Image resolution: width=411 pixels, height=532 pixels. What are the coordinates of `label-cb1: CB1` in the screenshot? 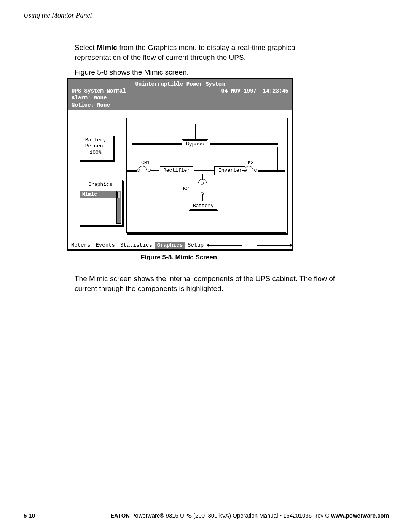 It's located at (145, 163).